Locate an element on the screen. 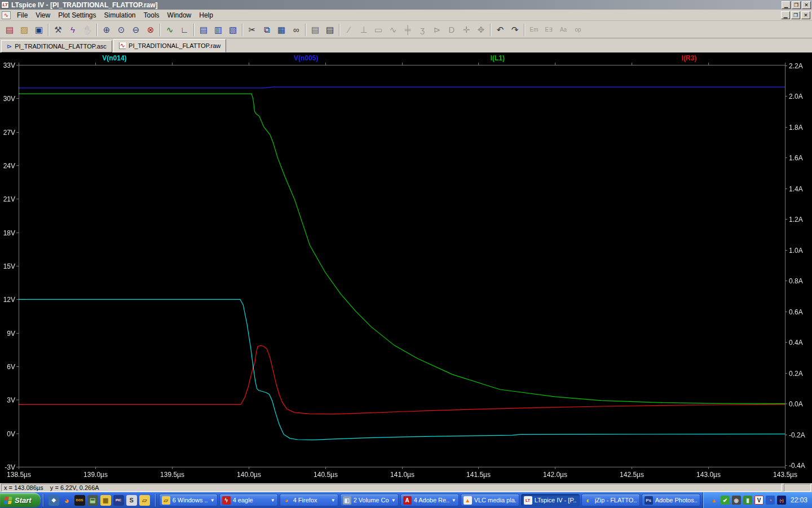 The image size is (812, 508). zoom-out-icon: ⊖ is located at coordinates (136, 30).